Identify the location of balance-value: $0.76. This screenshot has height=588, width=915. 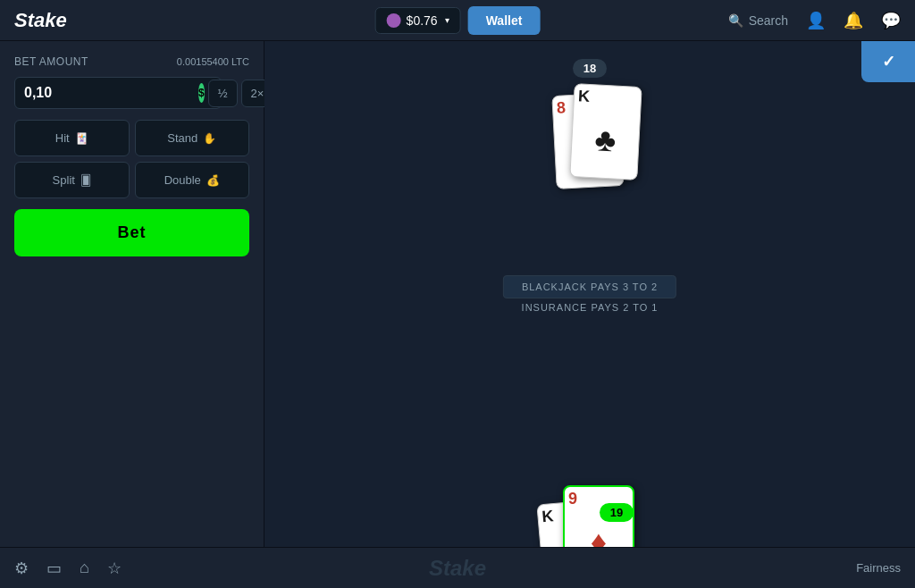
(422, 21).